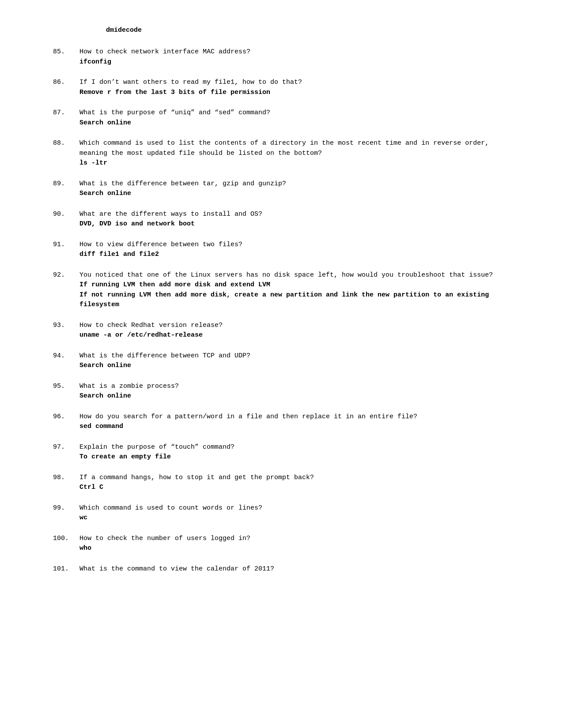 The height and width of the screenshot is (728, 563). Describe the element at coordinates (295, 255) in the screenshot. I see `item-answer: diff file1 and file2` at that location.